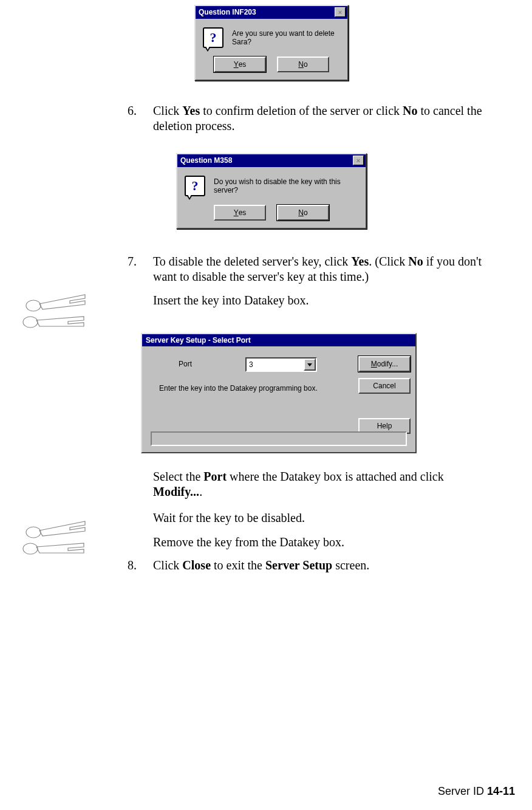 The image size is (532, 810). Describe the element at coordinates (322, 281) in the screenshot. I see `step-text: To disable the deleted server's key, cli…` at that location.